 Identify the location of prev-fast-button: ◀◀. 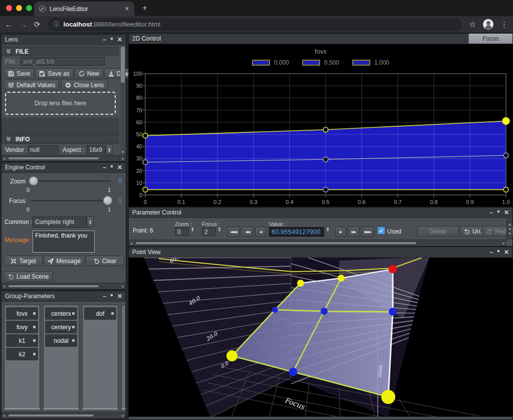
(247, 232).